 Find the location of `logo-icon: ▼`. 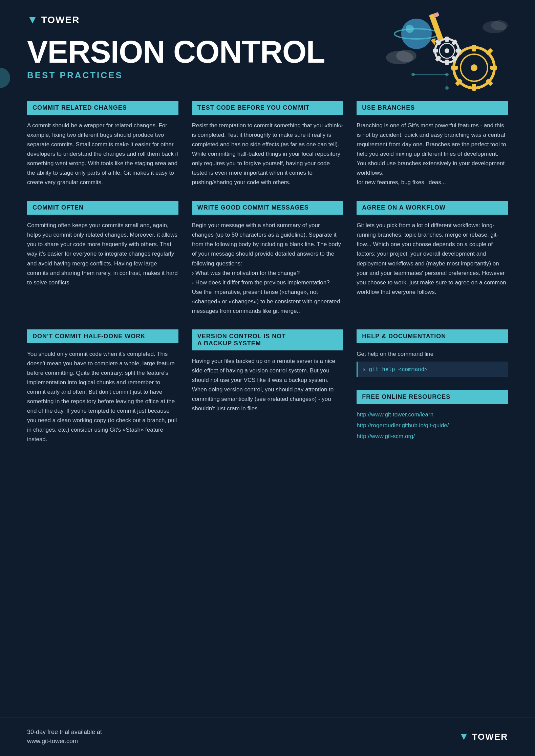

logo-icon: ▼ is located at coordinates (33, 20).